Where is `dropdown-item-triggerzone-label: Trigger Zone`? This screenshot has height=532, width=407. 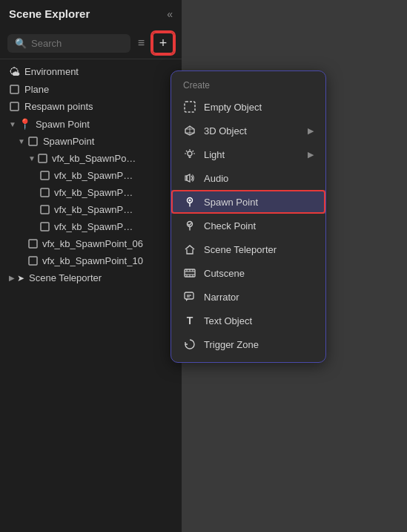 dropdown-item-triggerzone-label: Trigger Zone is located at coordinates (231, 344).